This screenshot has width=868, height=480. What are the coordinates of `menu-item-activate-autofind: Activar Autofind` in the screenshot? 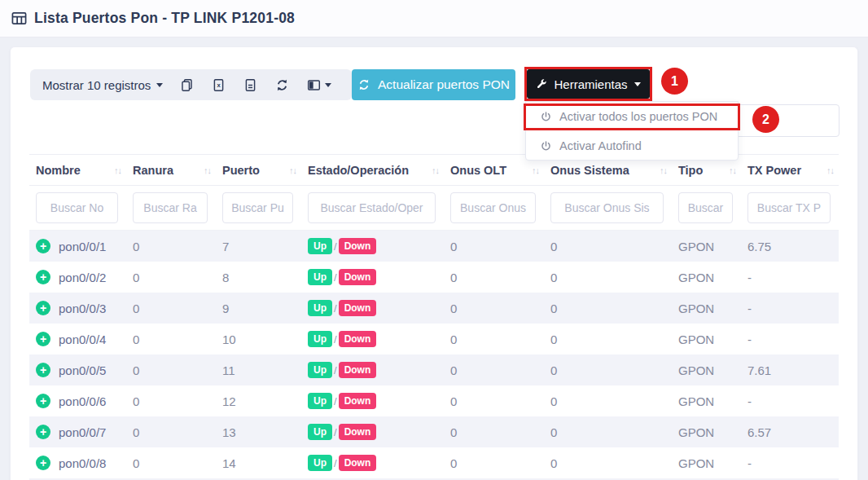 It's located at (632, 146).